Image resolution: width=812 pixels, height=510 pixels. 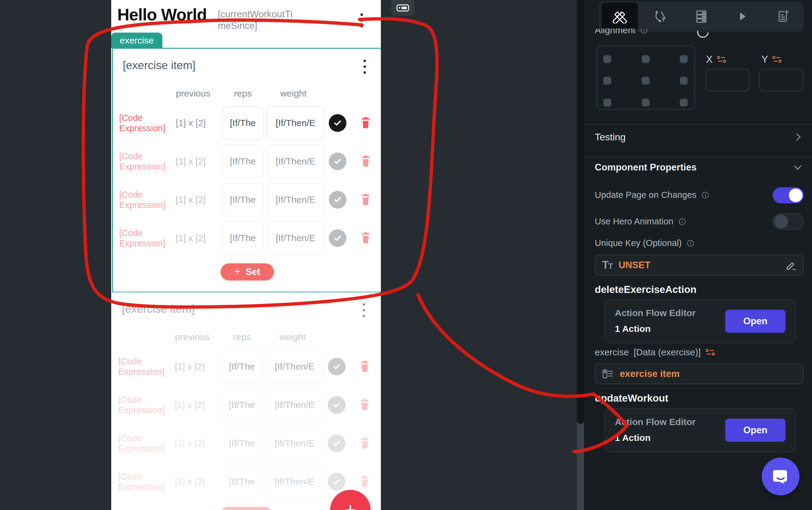 I want to click on alignment-row: Alignment, so click(x=698, y=36).